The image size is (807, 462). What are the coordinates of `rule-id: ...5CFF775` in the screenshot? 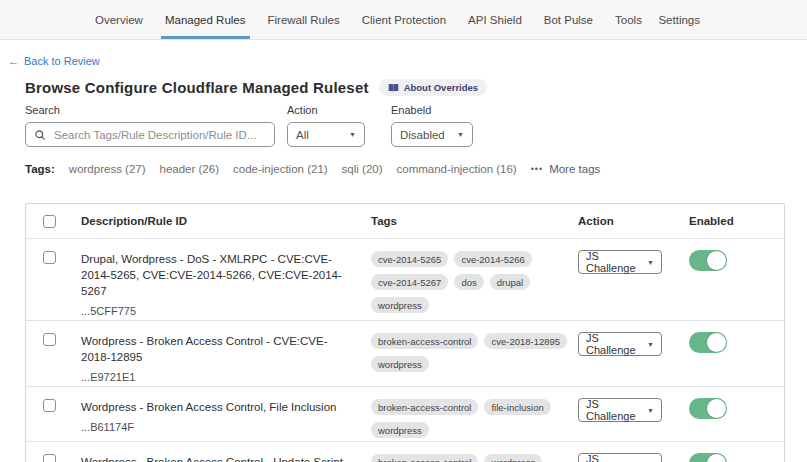 It's located at (217, 311).